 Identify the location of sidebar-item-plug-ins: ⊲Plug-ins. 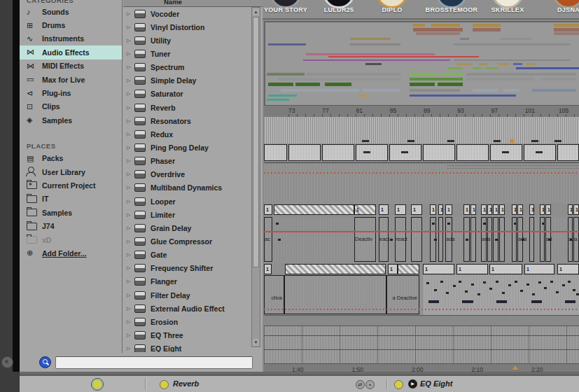
(71, 92).